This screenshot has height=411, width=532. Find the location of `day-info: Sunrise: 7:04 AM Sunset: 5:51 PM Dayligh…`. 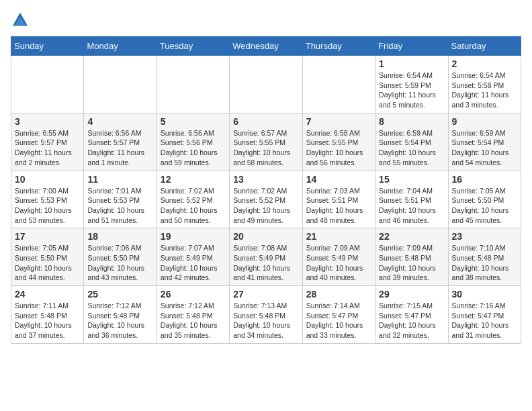

day-info: Sunrise: 7:04 AM Sunset: 5:51 PM Dayligh… is located at coordinates (411, 205).